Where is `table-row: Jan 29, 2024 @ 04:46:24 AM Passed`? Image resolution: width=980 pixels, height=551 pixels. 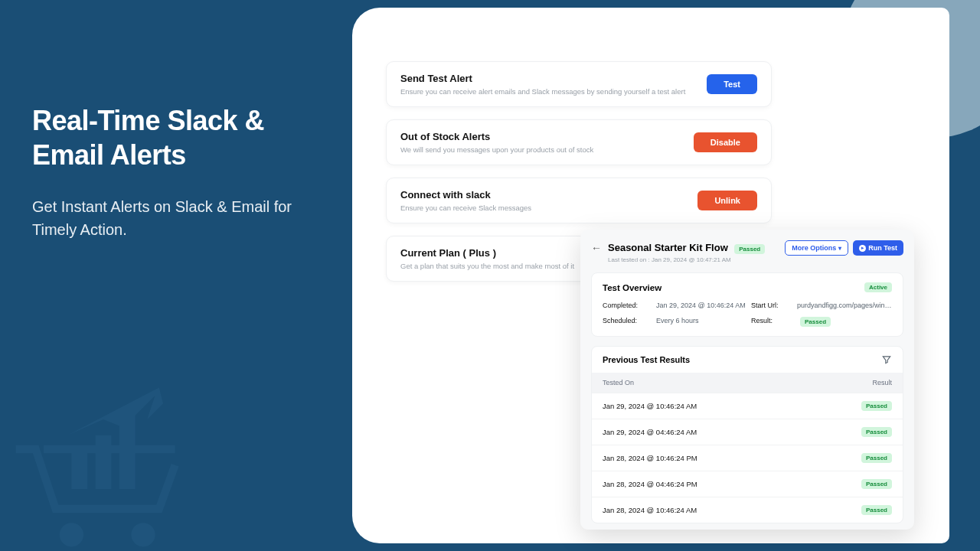
table-row: Jan 29, 2024 @ 04:46:24 AM Passed is located at coordinates (747, 432).